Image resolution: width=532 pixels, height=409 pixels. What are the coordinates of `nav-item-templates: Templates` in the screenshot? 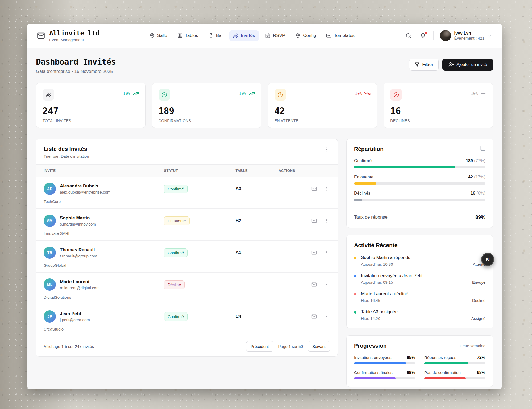 It's located at (340, 36).